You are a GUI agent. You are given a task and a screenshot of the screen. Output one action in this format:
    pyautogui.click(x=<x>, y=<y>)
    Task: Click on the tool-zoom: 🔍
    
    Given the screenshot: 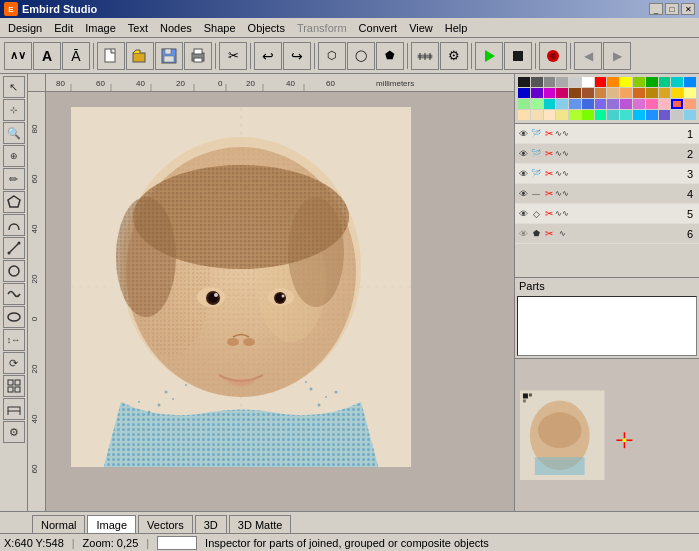 What is the action you would take?
    pyautogui.click(x=14, y=133)
    